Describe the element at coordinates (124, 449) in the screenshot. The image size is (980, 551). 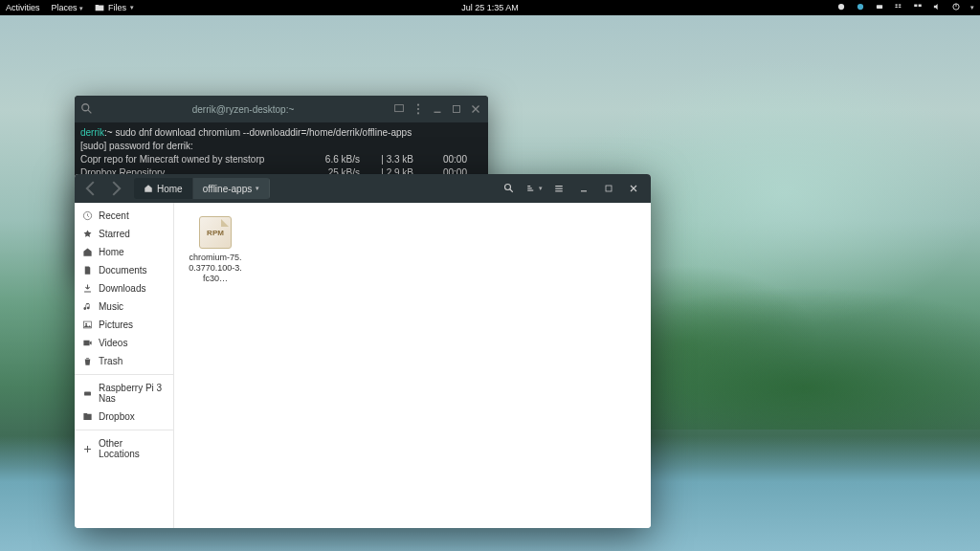
I see `sidebar-other-locations: Other Locations` at that location.